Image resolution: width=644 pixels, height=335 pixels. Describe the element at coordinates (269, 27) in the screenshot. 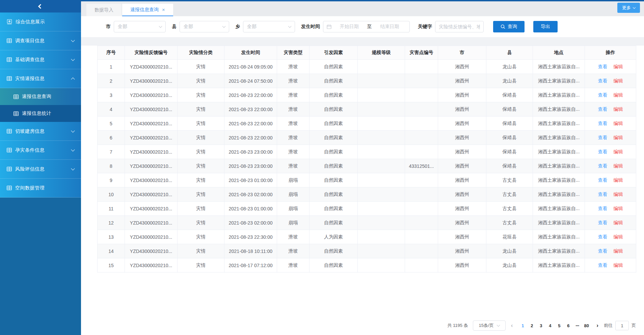

I see `township-select: 全部` at that location.